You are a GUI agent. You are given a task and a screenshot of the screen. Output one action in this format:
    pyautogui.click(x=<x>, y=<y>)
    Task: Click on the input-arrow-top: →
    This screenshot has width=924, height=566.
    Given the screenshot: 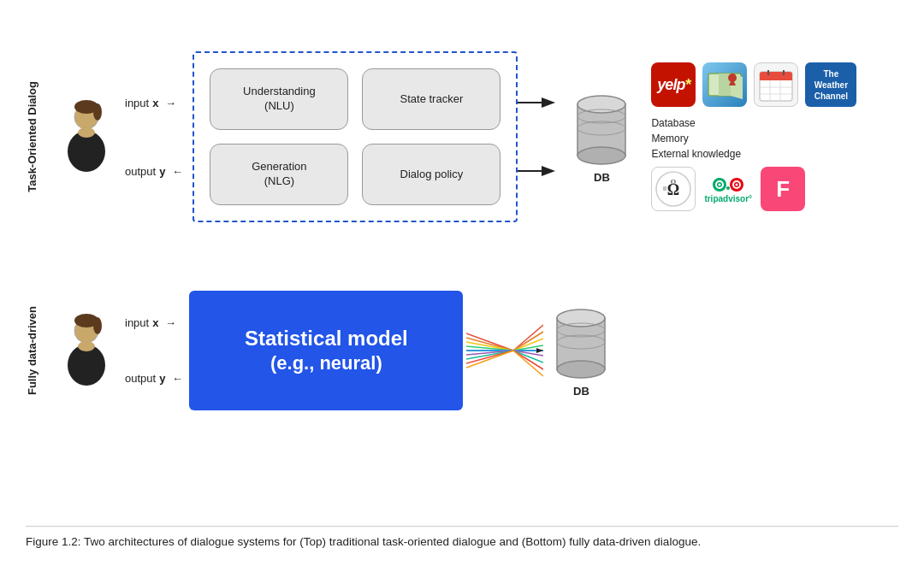 What is the action you would take?
    pyautogui.click(x=170, y=103)
    